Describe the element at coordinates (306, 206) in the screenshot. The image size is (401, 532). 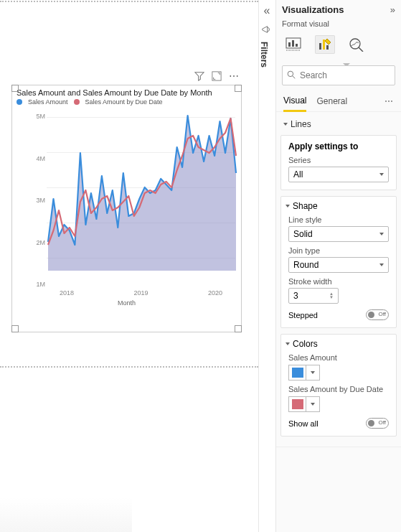
I see `card-title: Shape` at that location.